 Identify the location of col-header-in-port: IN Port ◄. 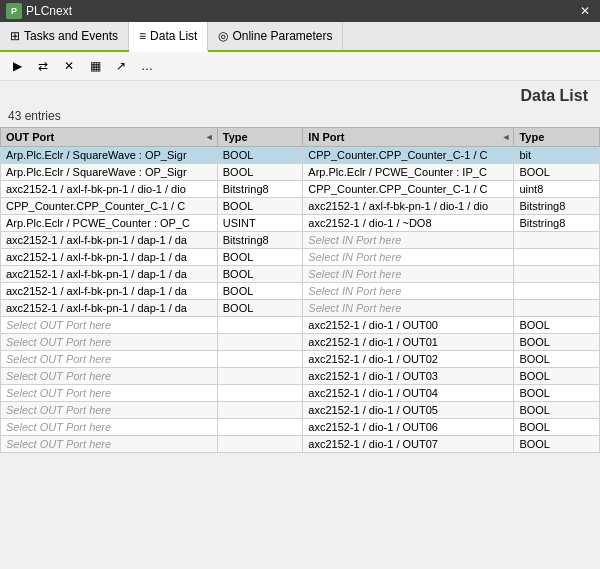
(408, 138).